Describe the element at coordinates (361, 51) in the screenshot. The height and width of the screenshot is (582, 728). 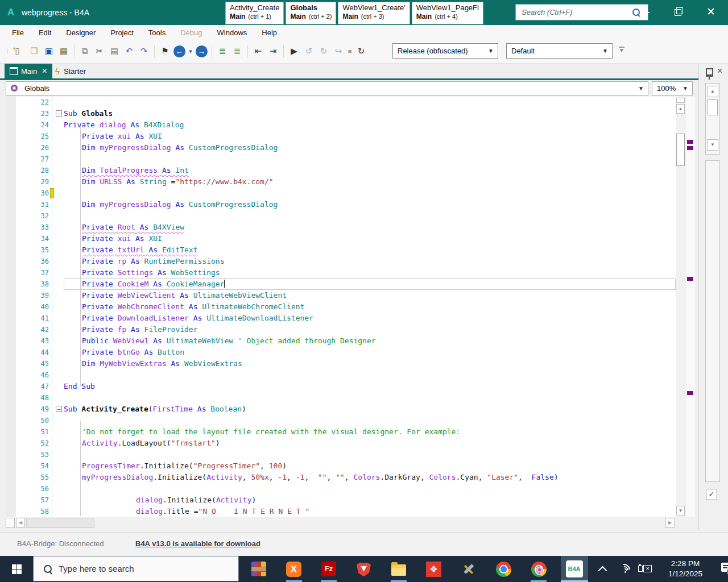
I see `restart-icon: ↻` at that location.